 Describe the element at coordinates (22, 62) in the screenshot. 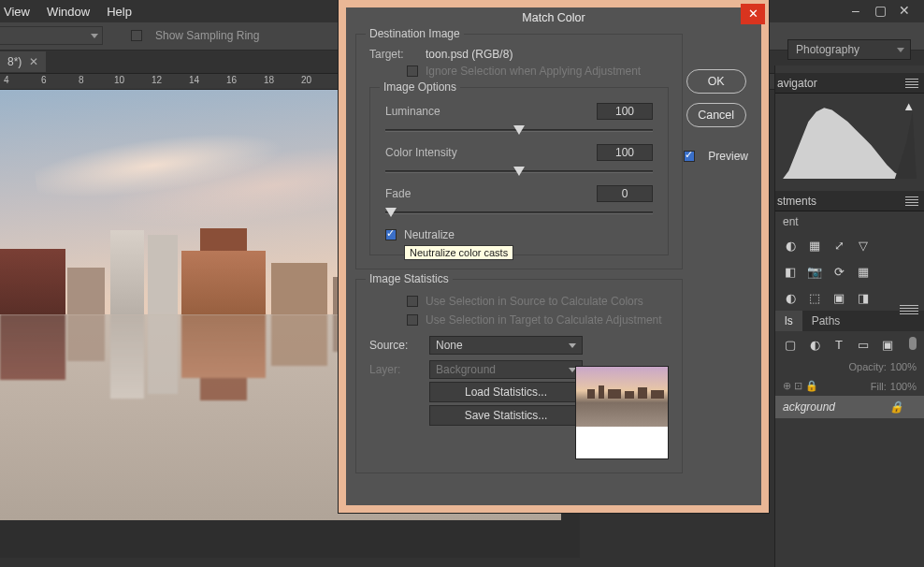

I see `document-tab: 8*) ✕` at that location.